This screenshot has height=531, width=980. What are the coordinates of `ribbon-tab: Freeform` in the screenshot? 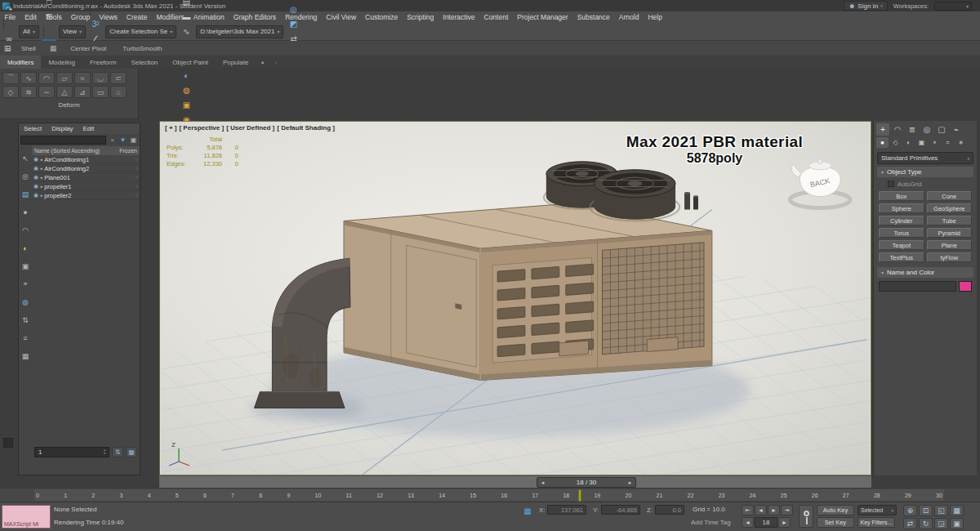 It's located at (103, 62).